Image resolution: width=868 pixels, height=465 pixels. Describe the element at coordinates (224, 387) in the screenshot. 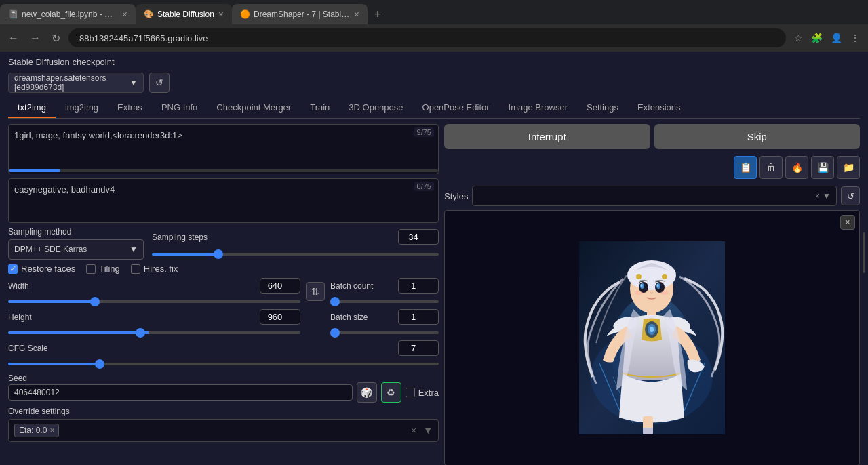

I see `seed-section: Seed 🎲 ♻ Extra` at that location.